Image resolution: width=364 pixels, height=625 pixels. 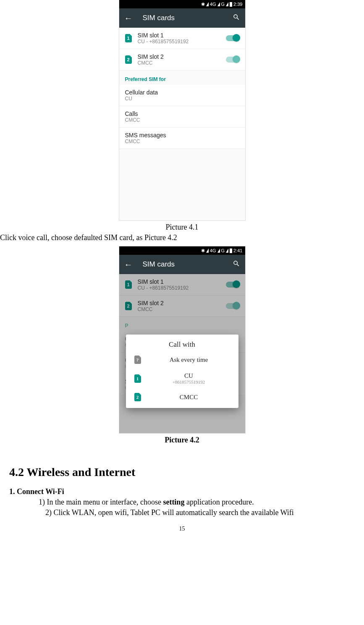 What do you see at coordinates (182, 185) in the screenshot?
I see `empty-area` at bounding box center [182, 185].